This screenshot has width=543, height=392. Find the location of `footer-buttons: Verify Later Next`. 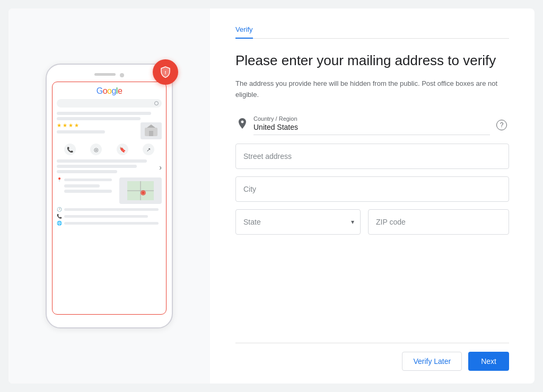

footer-buttons: Verify Later Next is located at coordinates (372, 357).